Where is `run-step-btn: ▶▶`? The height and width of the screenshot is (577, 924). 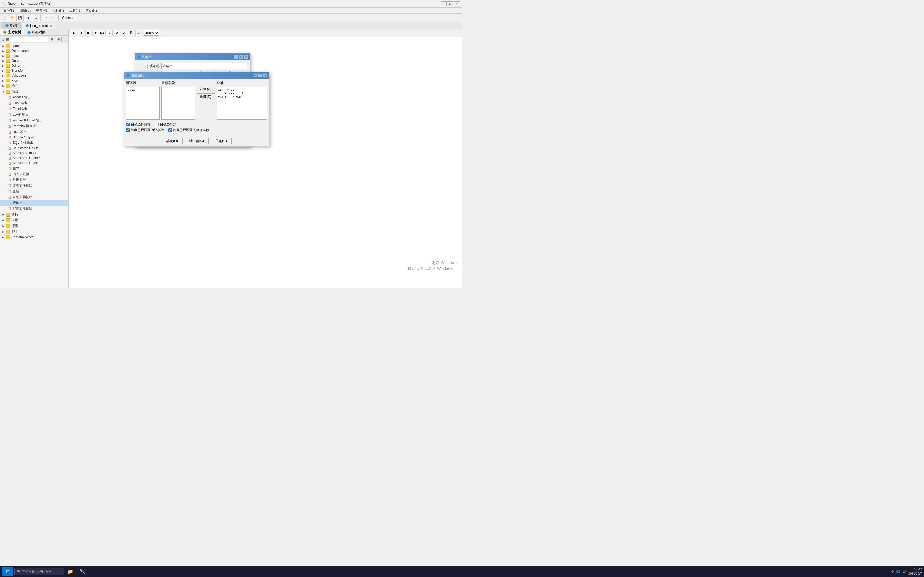 run-step-btn: ▶▶ is located at coordinates (103, 33).